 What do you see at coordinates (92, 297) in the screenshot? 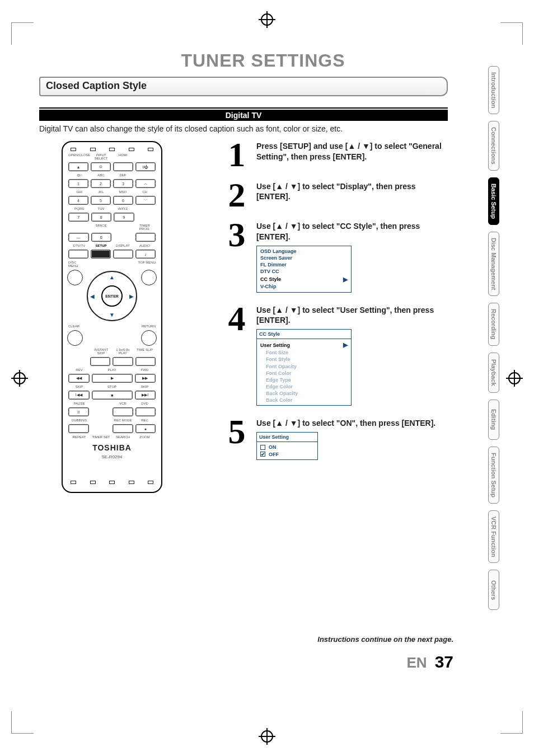
I see `arrow-left-icon: ◀` at bounding box center [92, 297].